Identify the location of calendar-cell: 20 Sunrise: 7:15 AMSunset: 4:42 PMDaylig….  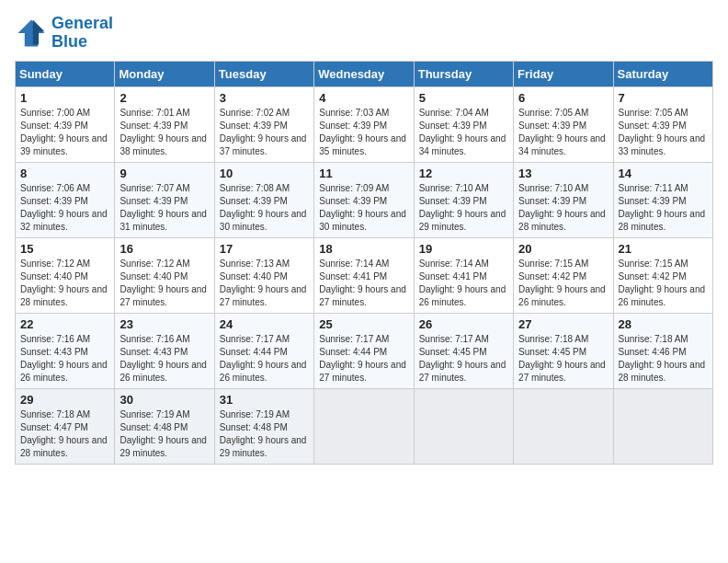
(563, 275).